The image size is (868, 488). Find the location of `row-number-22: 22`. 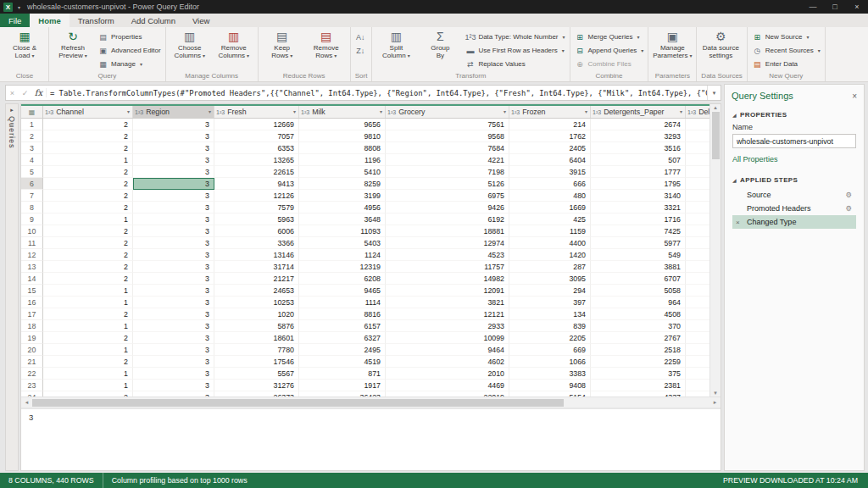

row-number-22: 22 is located at coordinates (32, 374).